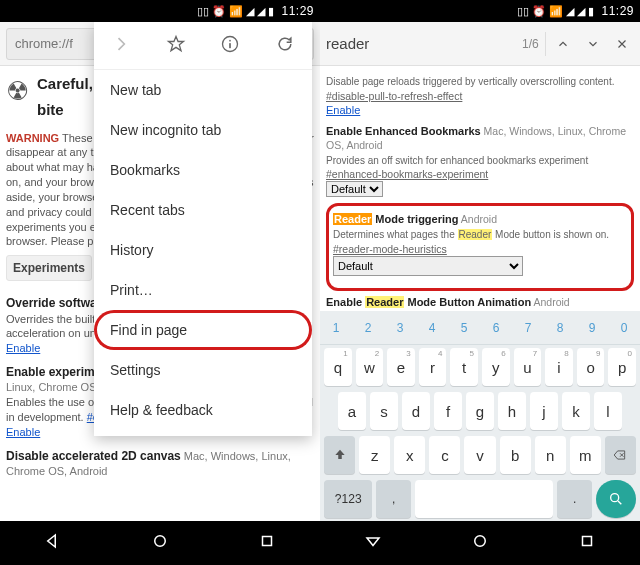 The image size is (640, 565). What do you see at coordinates (591, 367) in the screenshot?
I see `key-o: o9` at bounding box center [591, 367].